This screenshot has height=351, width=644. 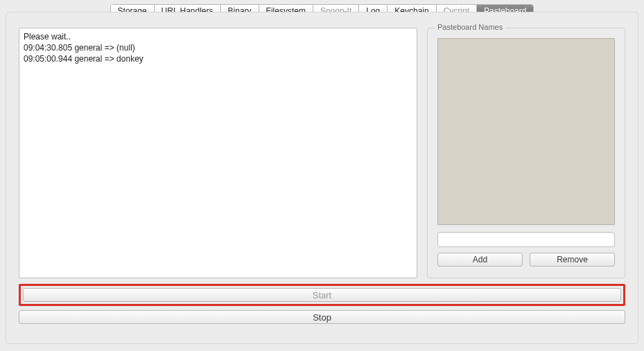 I want to click on pasteboard-name-input, so click(x=526, y=240).